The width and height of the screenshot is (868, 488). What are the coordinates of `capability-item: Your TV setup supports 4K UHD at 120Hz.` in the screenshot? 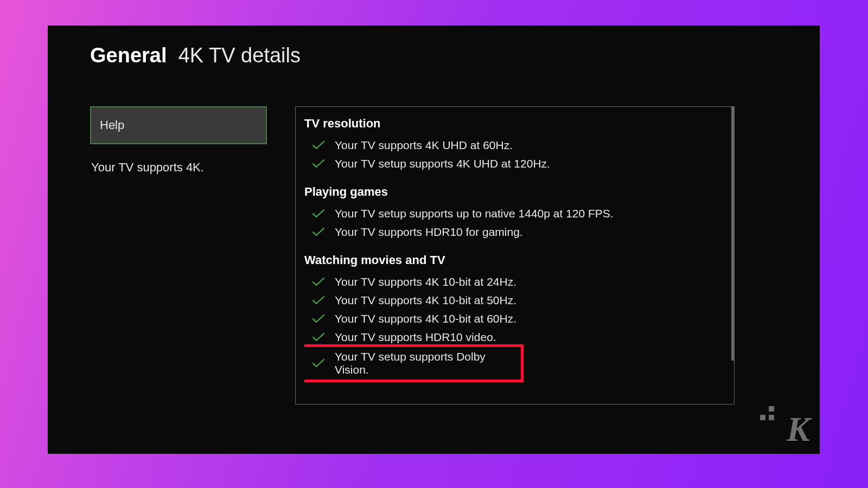 It's located at (514, 164).